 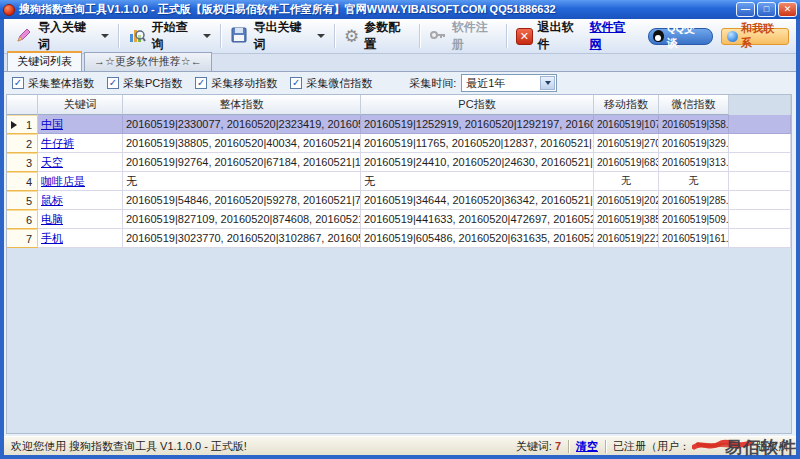 What do you see at coordinates (242, 182) in the screenshot?
I see `cell-overall-index: 无` at bounding box center [242, 182].